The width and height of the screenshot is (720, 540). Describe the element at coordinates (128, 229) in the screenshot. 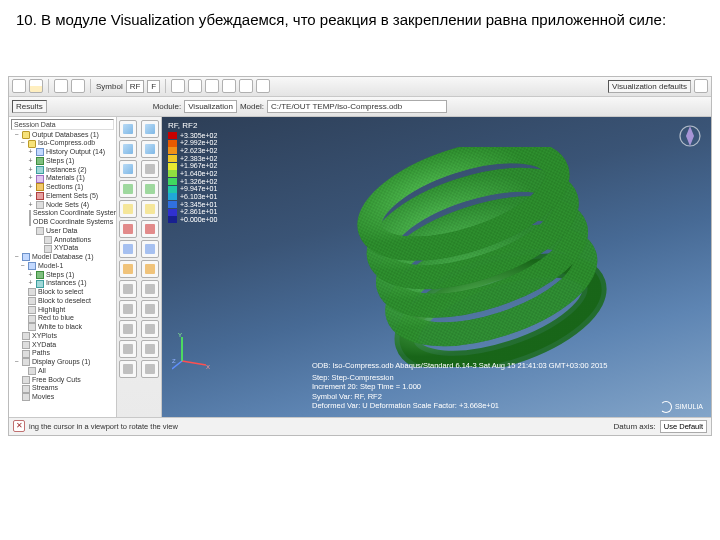

I see `common-options-icon` at that location.